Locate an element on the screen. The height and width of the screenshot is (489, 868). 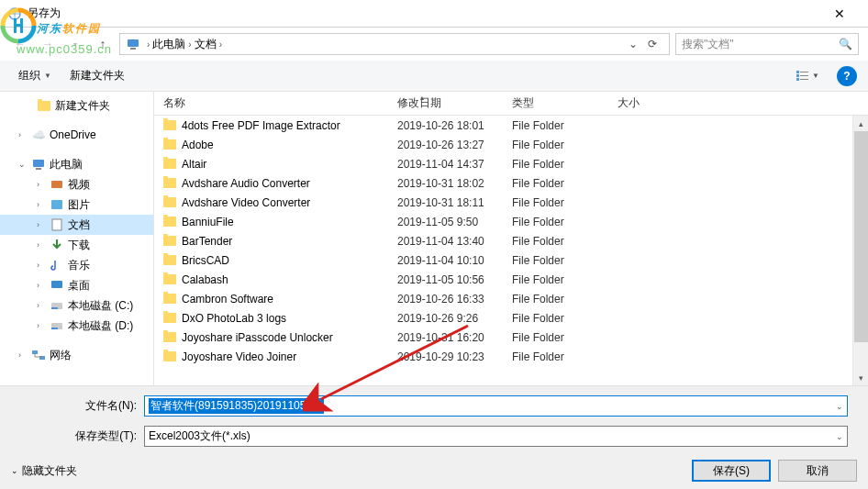
header-size: 大小 is located at coordinates (645, 103).